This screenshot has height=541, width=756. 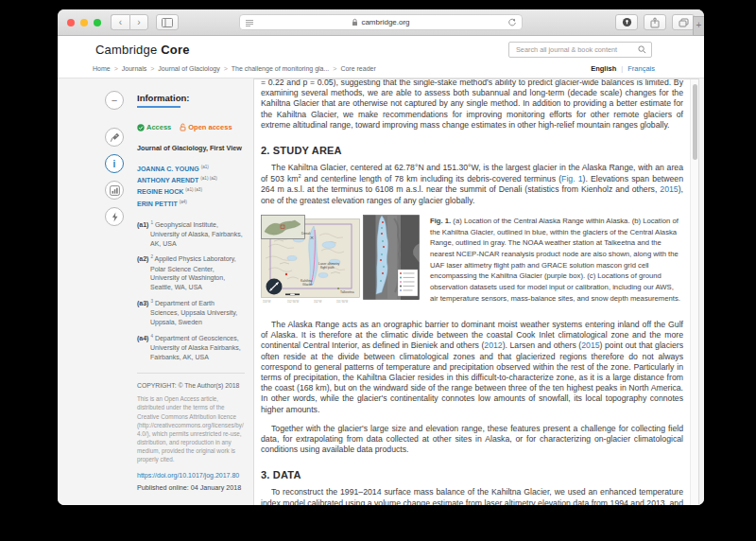 What do you see at coordinates (114, 100) in the screenshot?
I see `collapse-panel-button: −` at bounding box center [114, 100].